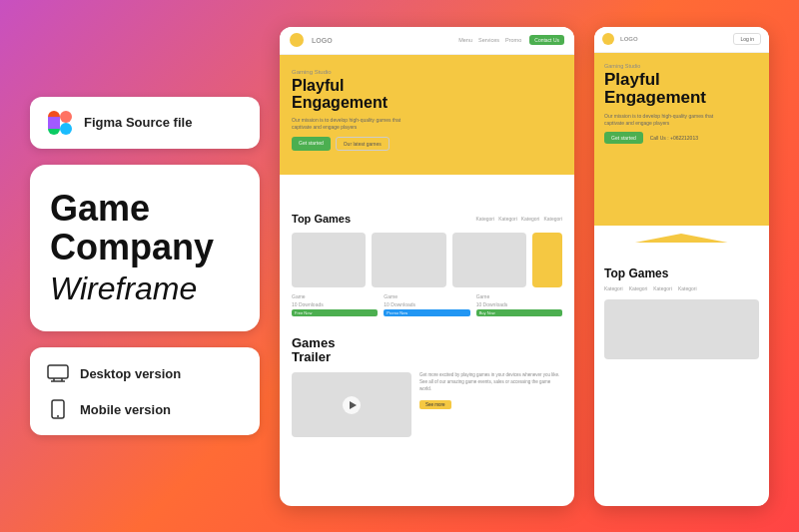 This screenshot has width=799, height=532. I want to click on game-tag-1: Free Now, so click(335, 313).